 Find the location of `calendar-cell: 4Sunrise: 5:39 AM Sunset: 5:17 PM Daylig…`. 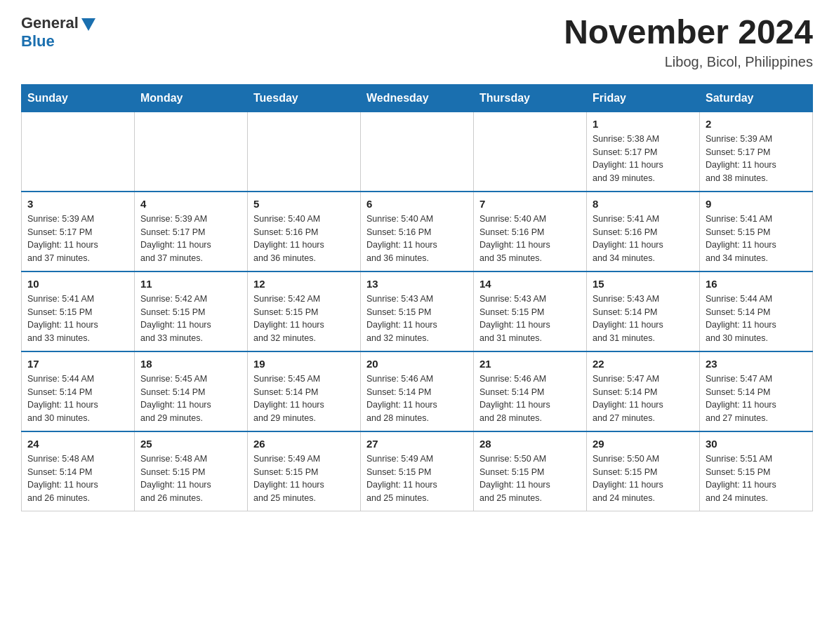

calendar-cell: 4Sunrise: 5:39 AM Sunset: 5:17 PM Daylig… is located at coordinates (191, 232).